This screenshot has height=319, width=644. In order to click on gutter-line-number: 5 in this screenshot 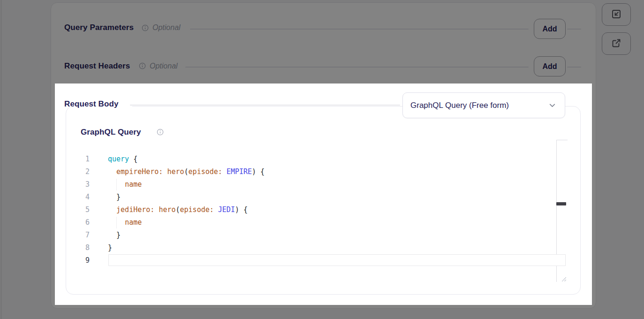, I will do `click(84, 210)`.